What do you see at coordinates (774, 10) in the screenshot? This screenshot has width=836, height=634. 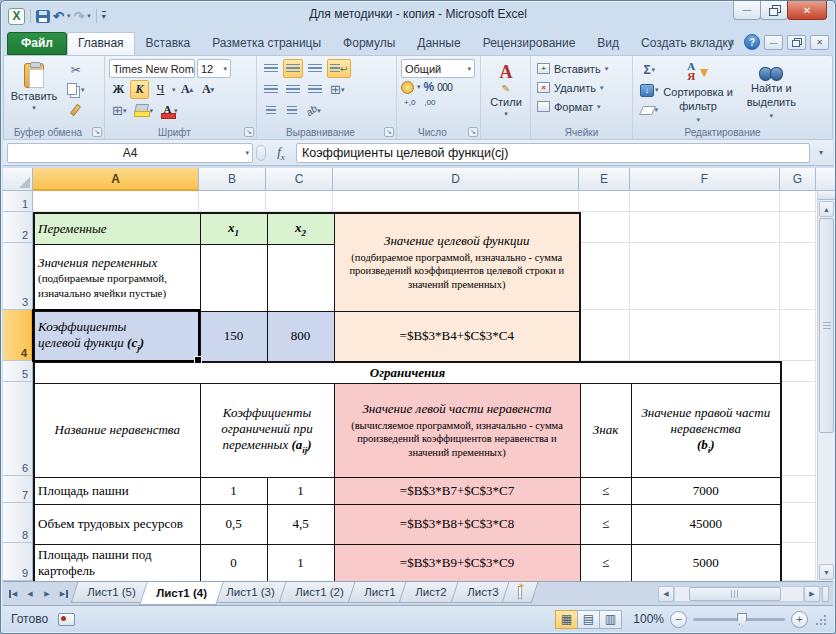 I see `restore-button` at bounding box center [774, 10].